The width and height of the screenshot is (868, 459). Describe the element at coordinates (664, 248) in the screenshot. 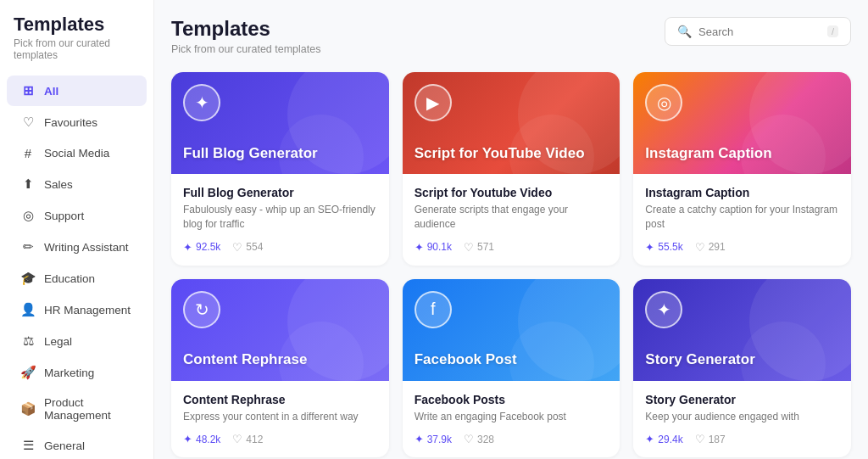

I see `card-stat-ai-instagram: ✦ 55.5k` at that location.